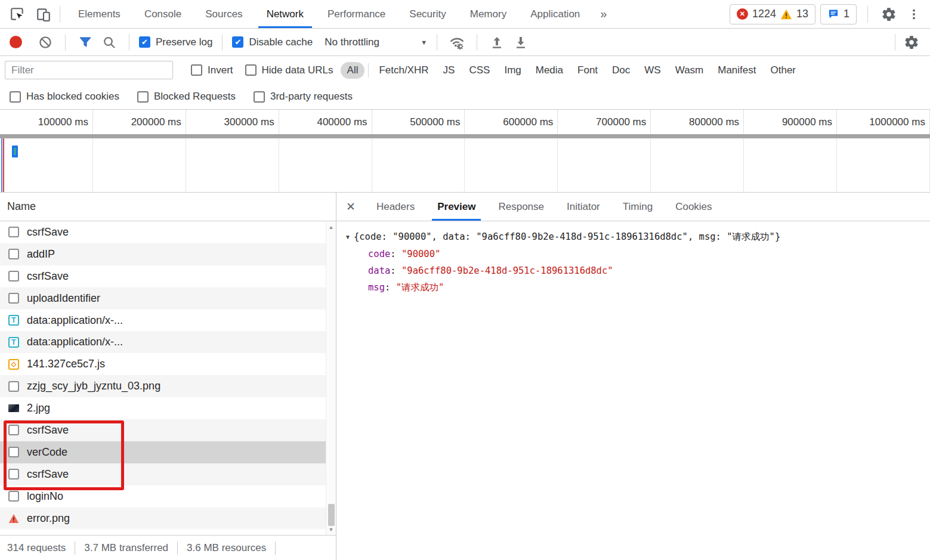 The height and width of the screenshot is (560, 930). I want to click on disable-cache-checkbox: ✔, so click(237, 42).